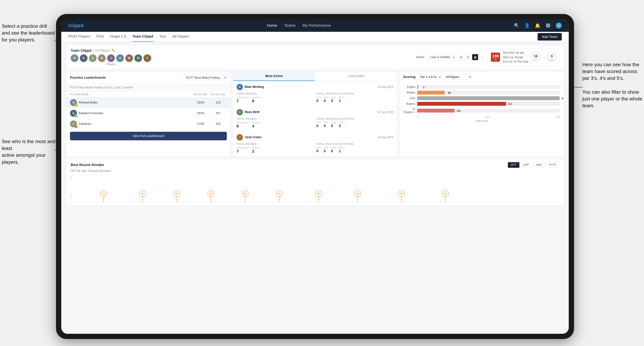 The image size is (644, 346). I want to click on eagles-label: Eagles, so click(410, 87).